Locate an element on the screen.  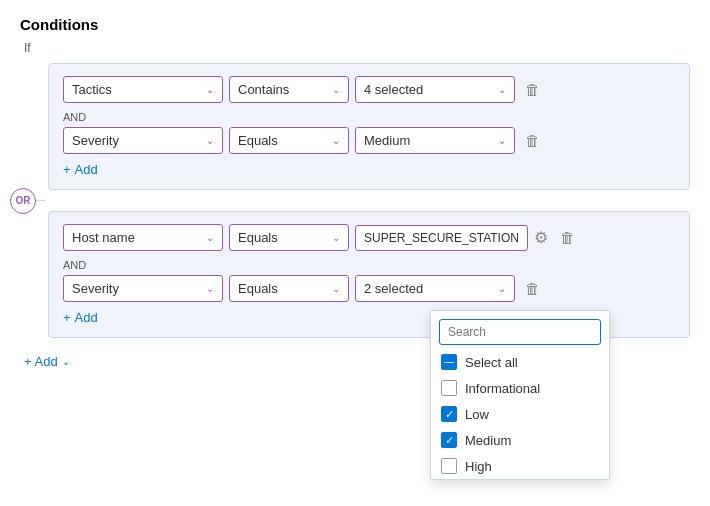
condition-row-1-2: Severity ⌄ Equals ⌄ Medium ⌄ 🗑 is located at coordinates (369, 140).